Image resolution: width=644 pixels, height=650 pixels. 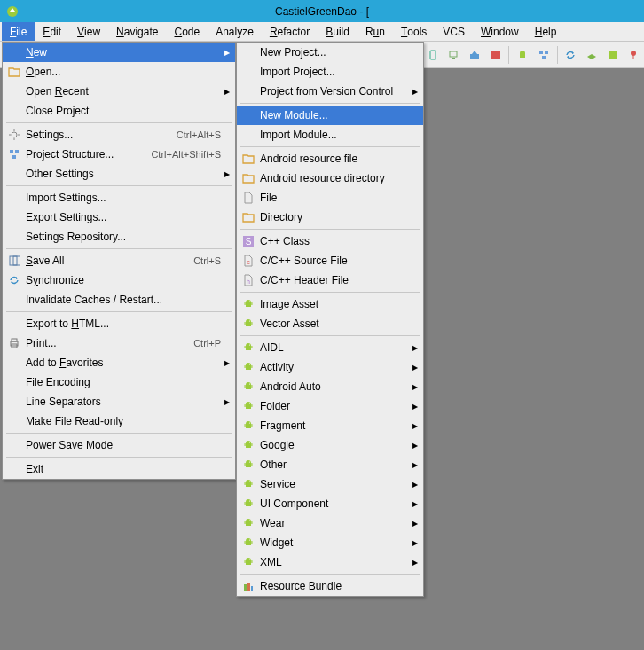 What do you see at coordinates (546, 32) in the screenshot?
I see `menu-help: Help` at bounding box center [546, 32].